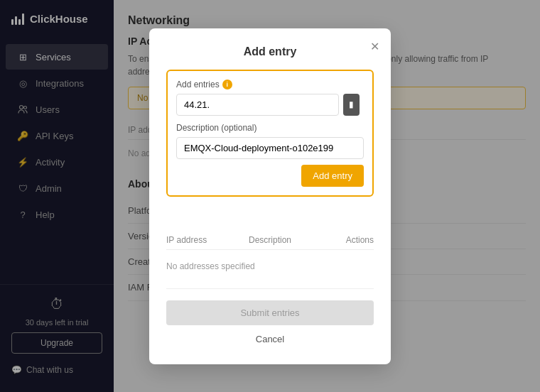 Image resolution: width=540 pixels, height=392 pixels. What do you see at coordinates (270, 288) in the screenshot?
I see `modal-divider` at bounding box center [270, 288].